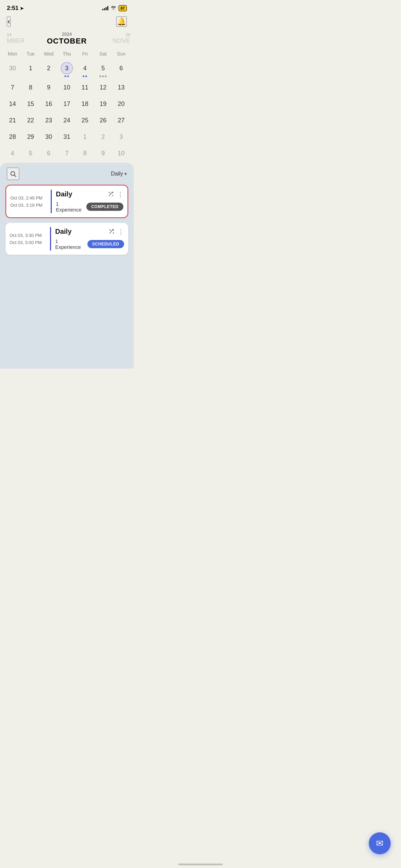 This screenshot has width=401, height=868. I want to click on status-time: 2:51 ➤, so click(15, 8).